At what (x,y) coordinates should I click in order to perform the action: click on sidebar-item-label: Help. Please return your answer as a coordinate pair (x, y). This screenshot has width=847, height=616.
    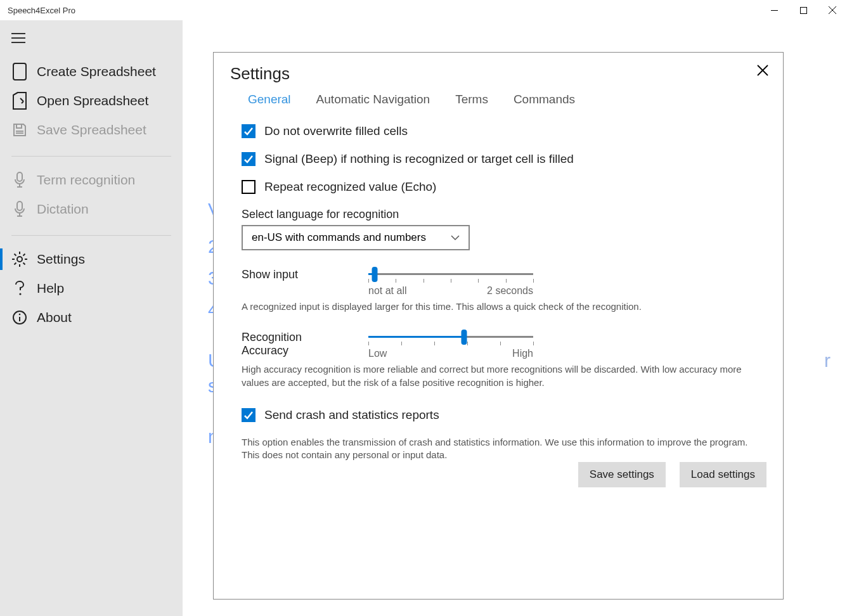
    Looking at the image, I should click on (51, 288).